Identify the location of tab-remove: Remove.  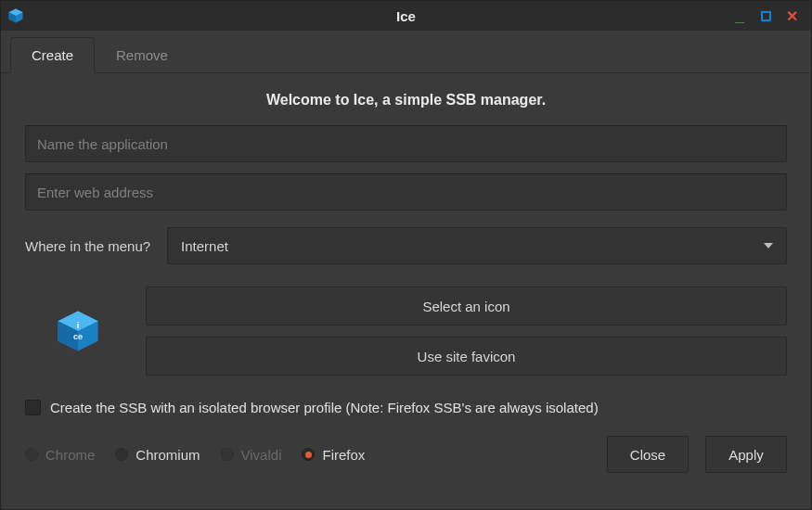
(142, 56).